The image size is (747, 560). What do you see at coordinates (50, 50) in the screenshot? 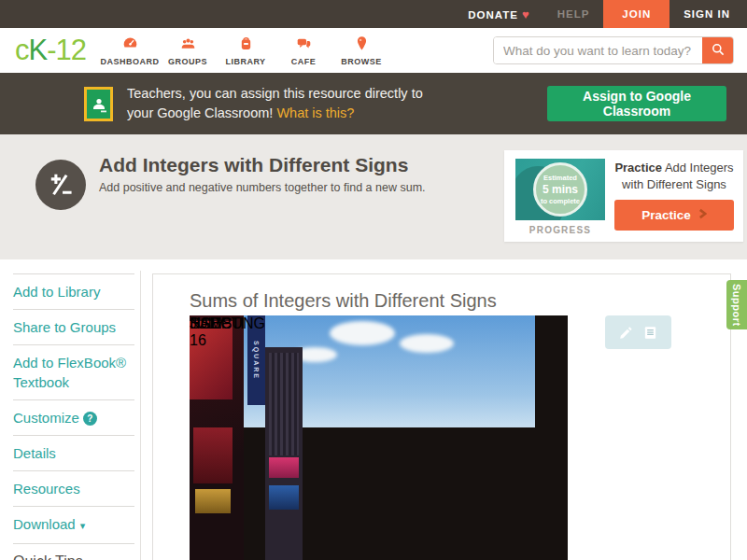
I see `ck12-logo: cK-12` at bounding box center [50, 50].